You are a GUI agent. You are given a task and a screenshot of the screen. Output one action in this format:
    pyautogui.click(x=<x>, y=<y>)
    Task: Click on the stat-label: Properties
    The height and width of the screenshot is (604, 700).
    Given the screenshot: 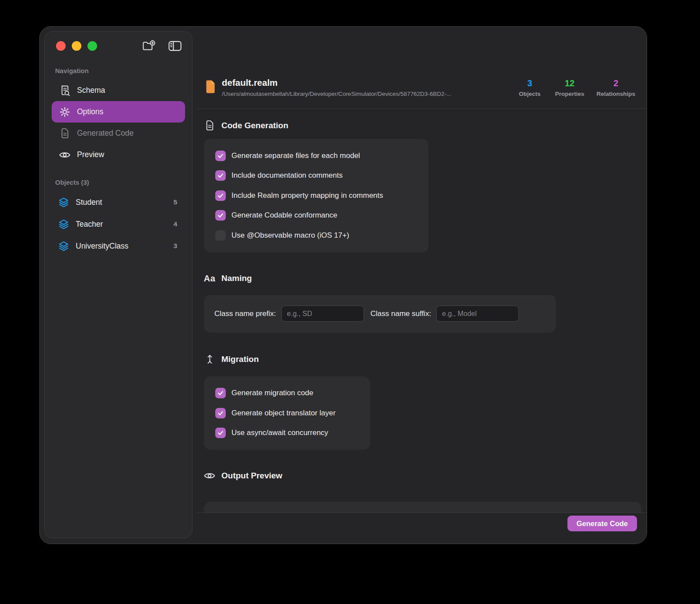 What is the action you would take?
    pyautogui.click(x=570, y=94)
    